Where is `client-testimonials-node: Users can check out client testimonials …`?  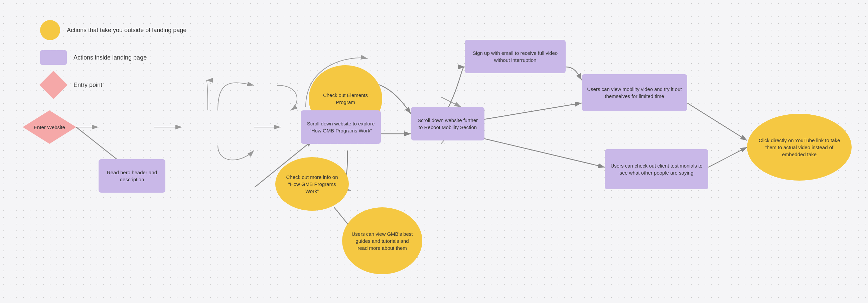 client-testimonials-node: Users can check out client testimonials … is located at coordinates (656, 169).